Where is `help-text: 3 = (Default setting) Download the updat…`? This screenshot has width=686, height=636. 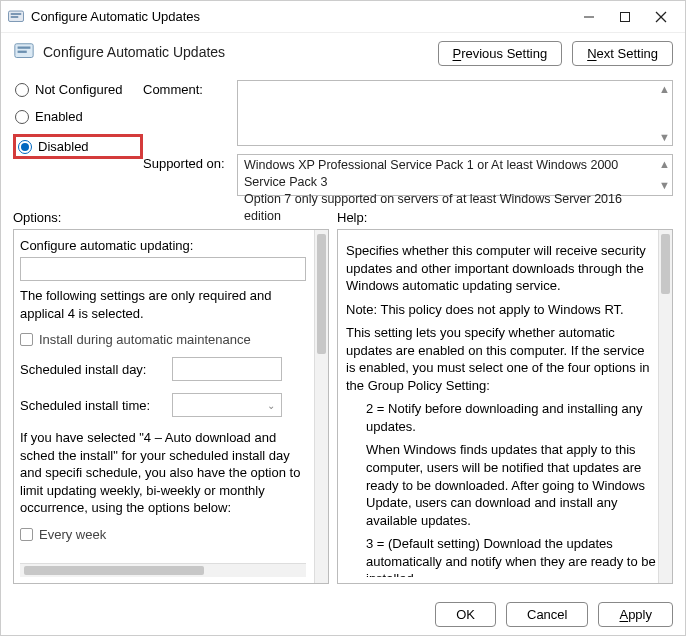 help-text: 3 = (Default setting) Download the updat… is located at coordinates (501, 556).